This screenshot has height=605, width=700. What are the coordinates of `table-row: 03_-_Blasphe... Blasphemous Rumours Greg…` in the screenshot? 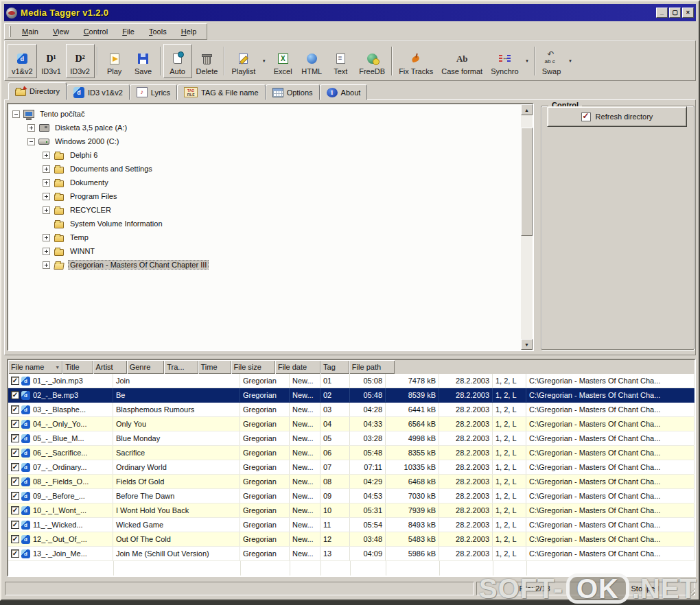 It's located at (351, 410).